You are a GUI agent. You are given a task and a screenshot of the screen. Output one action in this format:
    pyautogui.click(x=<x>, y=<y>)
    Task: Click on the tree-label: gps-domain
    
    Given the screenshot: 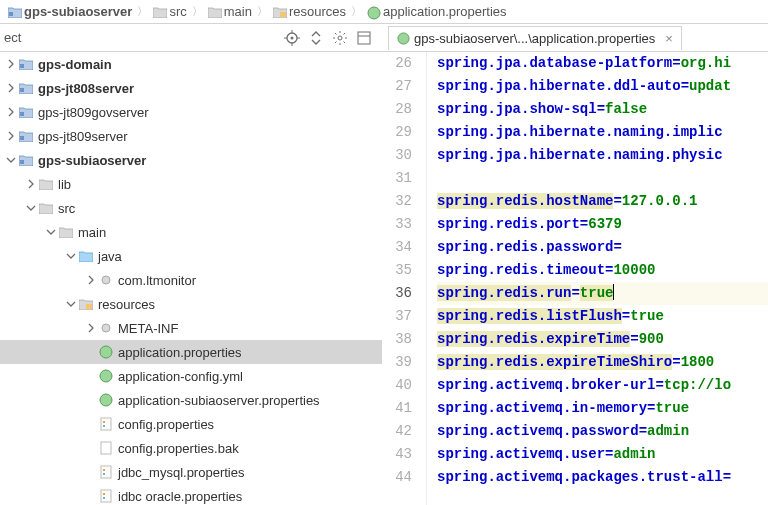 What is the action you would take?
    pyautogui.click(x=75, y=64)
    